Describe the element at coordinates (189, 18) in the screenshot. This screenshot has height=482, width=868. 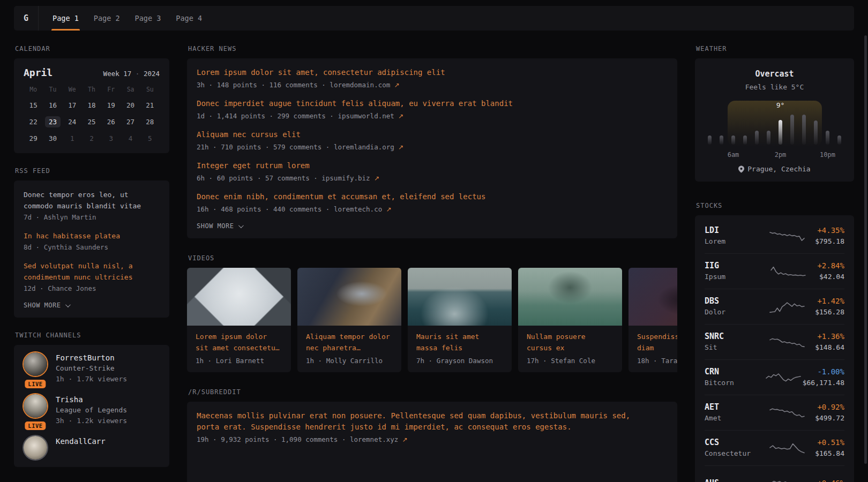
I see `tab-page-4: Page 4` at that location.